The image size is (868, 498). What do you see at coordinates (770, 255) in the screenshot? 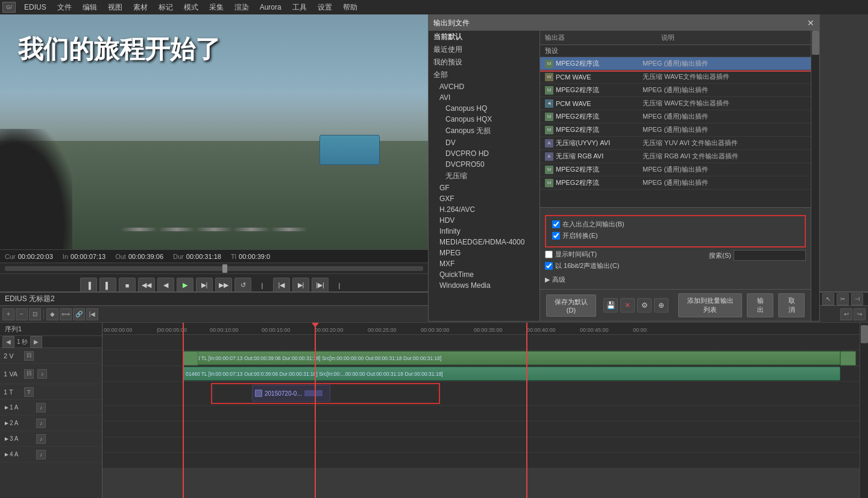
I see `search-input` at bounding box center [770, 255].